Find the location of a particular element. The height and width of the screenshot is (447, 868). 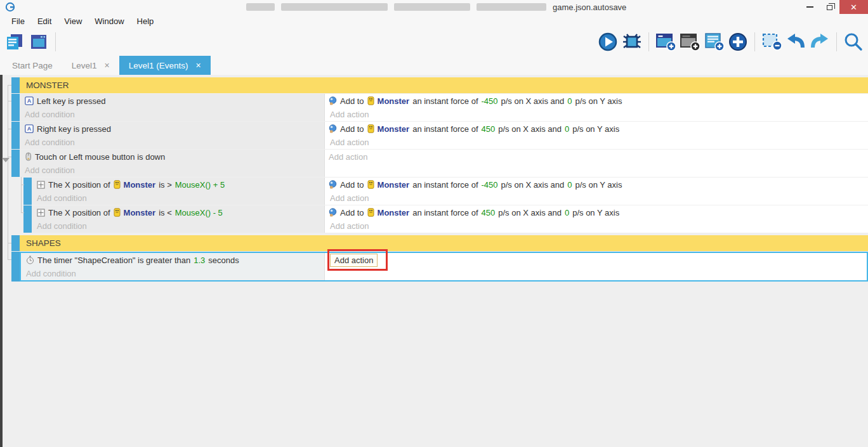

event-group-shapes: SHAPES is located at coordinates (440, 243).